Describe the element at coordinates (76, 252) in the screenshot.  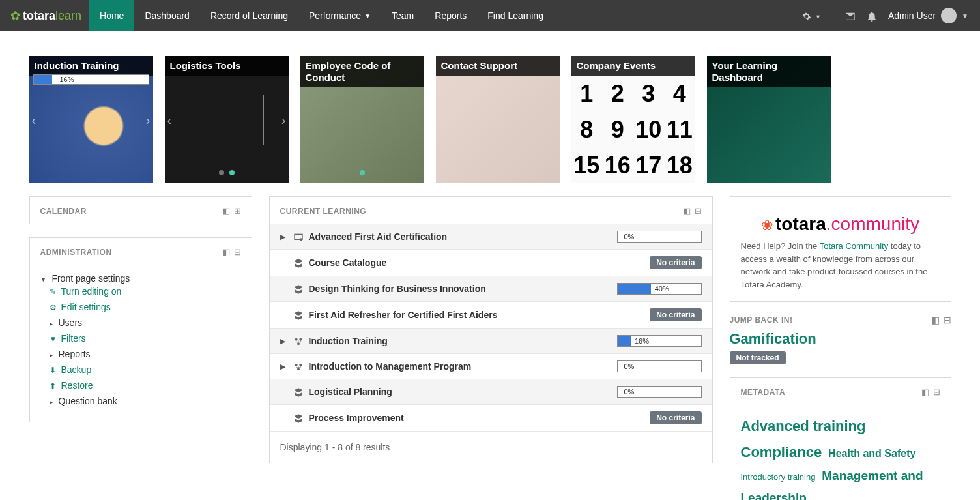
I see `admin-title: ADMINISTRATION` at that location.